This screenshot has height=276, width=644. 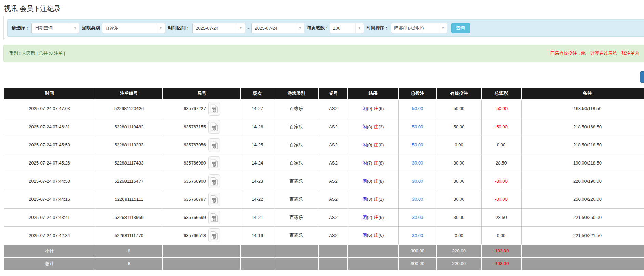 I want to click on cell-session: 14-23, so click(x=257, y=181).